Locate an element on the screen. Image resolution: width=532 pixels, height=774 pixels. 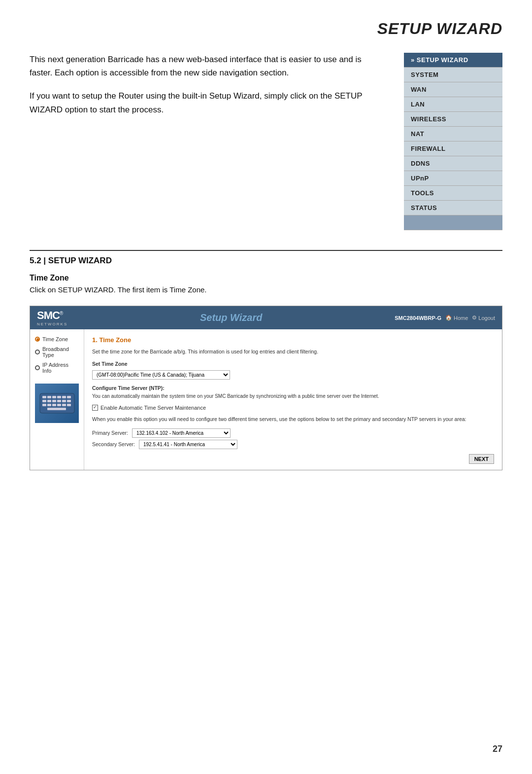
page-number: 27 is located at coordinates (498, 749).